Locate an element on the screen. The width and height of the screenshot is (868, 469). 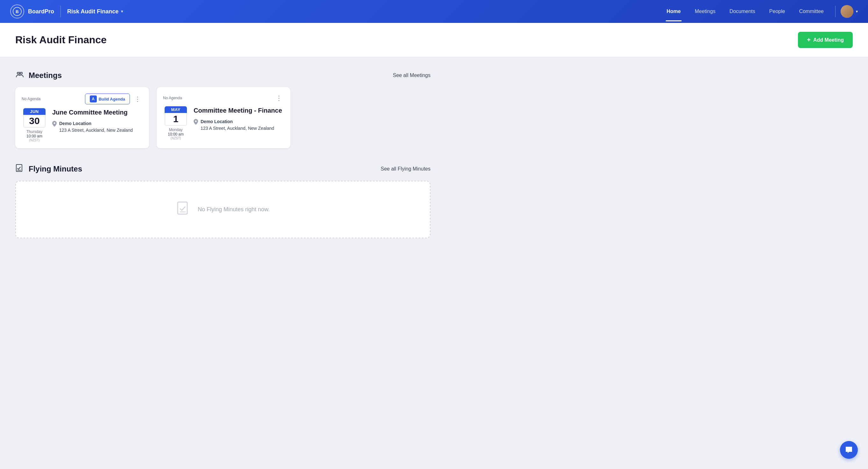
plus-icon: + is located at coordinates (809, 40).